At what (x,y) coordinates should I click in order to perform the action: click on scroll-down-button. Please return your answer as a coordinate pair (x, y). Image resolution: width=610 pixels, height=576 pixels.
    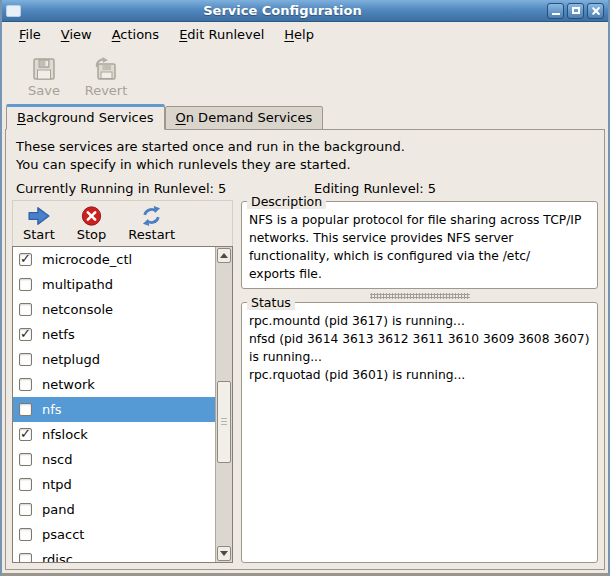
    Looking at the image, I should click on (224, 554).